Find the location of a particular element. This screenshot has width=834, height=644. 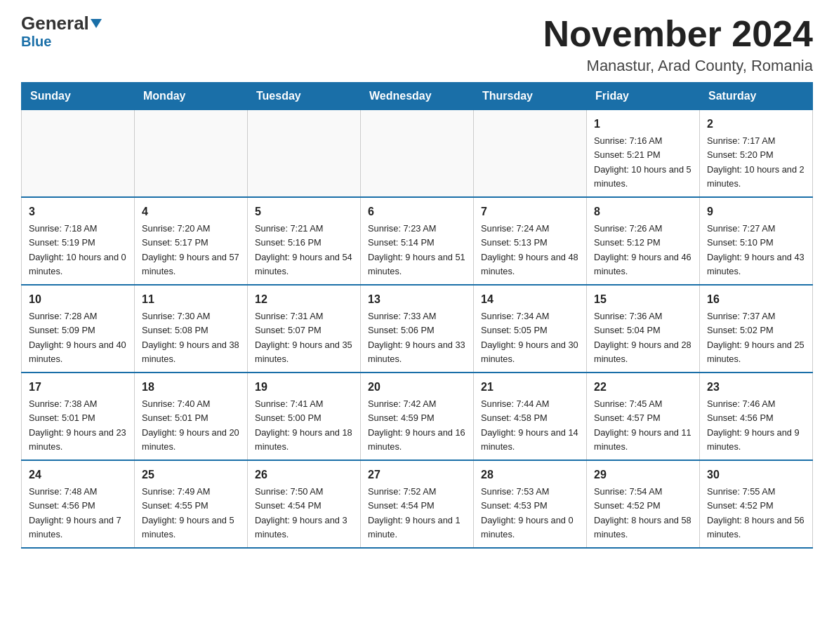

day-number: 26 is located at coordinates (304, 475).